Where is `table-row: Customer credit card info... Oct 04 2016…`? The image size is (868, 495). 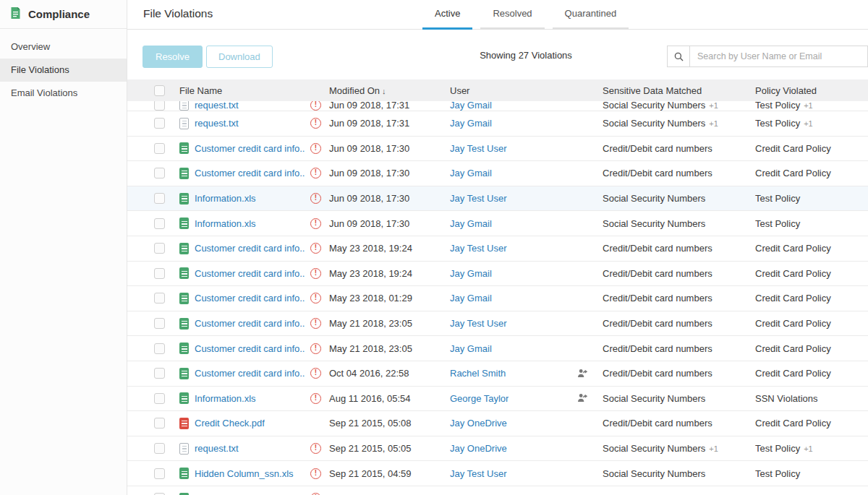 table-row: Customer credit card info... Oct 04 2016… is located at coordinates (498, 374).